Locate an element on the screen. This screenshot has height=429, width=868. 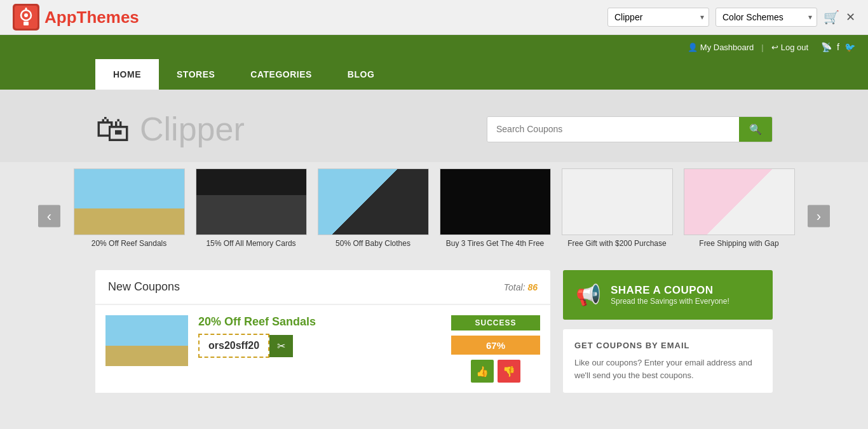
nav-home: HOME is located at coordinates (127, 74).